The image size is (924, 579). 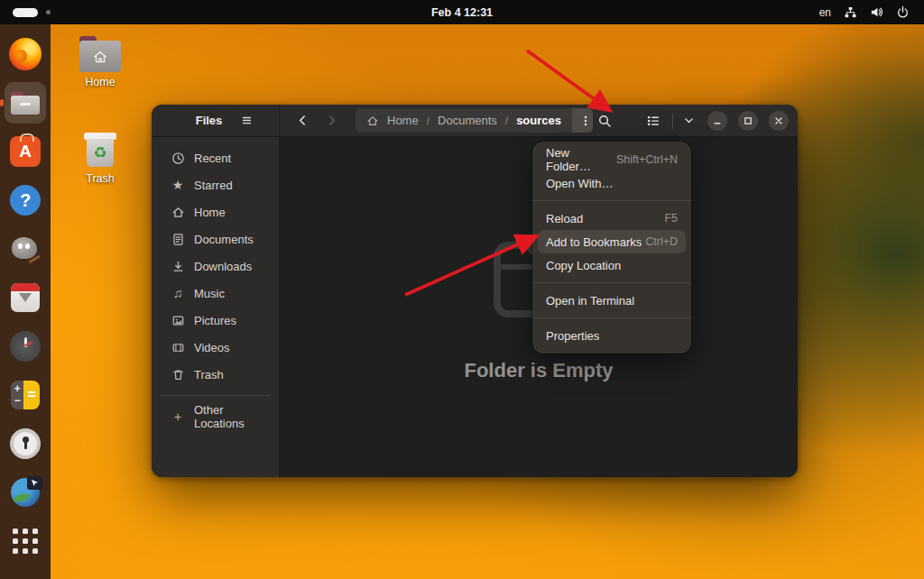 I want to click on dock-ubuntu-software: A, so click(x=25, y=152).